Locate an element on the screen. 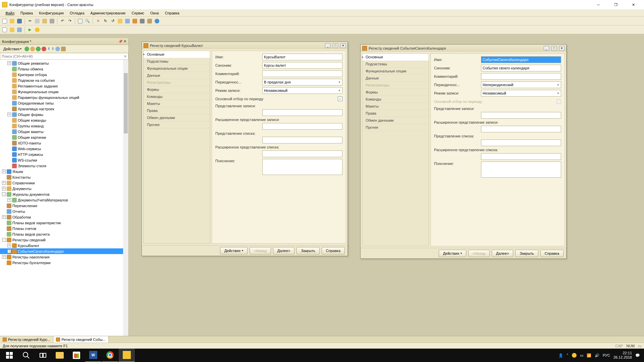 The image size is (644, 362). tree-item: Общие картинки is located at coordinates (64, 137).